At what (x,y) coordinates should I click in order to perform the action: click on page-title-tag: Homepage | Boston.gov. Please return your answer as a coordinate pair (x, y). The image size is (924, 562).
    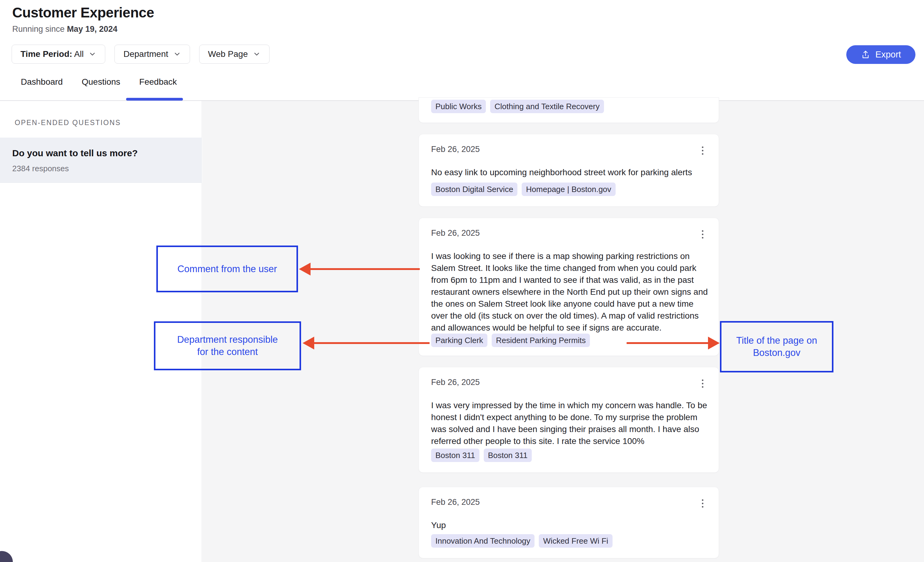
    Looking at the image, I should click on (568, 189).